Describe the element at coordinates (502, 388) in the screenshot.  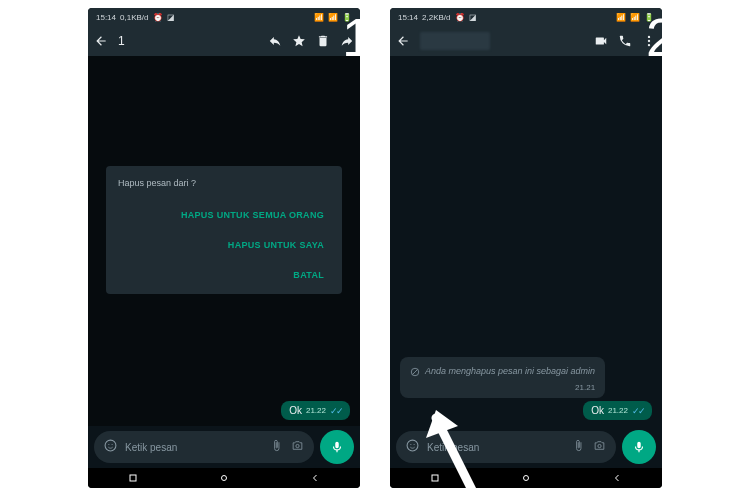
I see `deleted-message-time: 21.21` at that location.